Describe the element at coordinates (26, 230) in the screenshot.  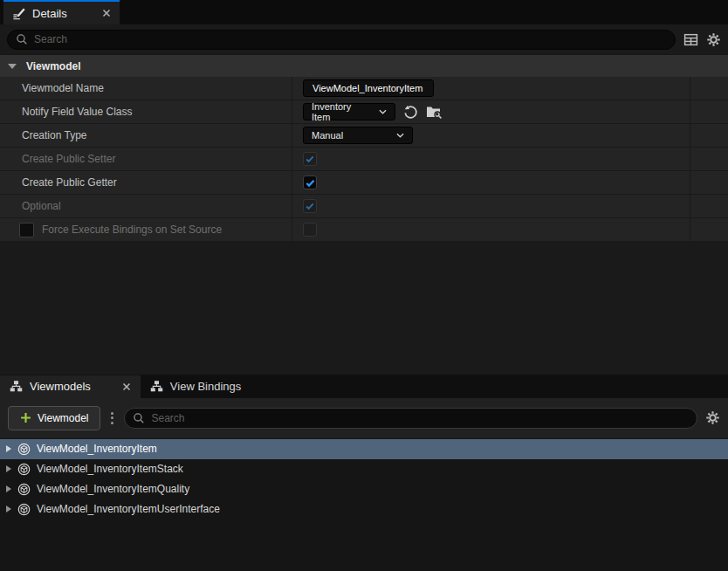
I see `edit-condition-checkbox` at that location.